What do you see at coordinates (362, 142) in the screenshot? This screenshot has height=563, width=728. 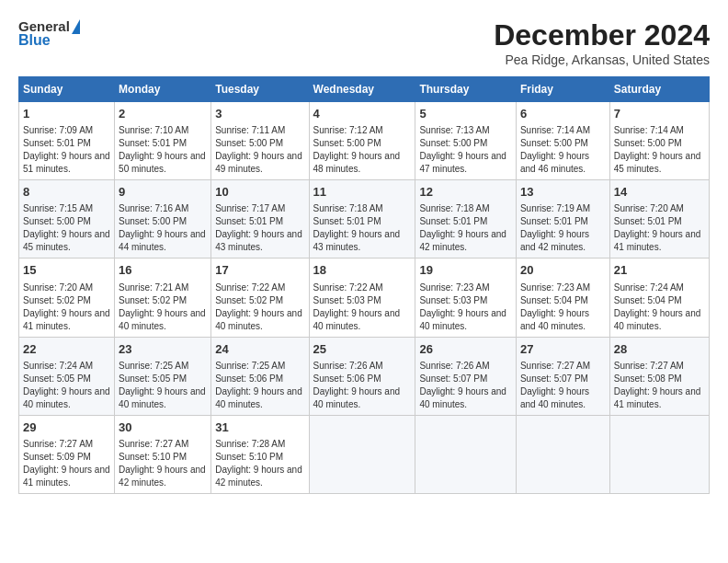 I see `calendar-cell: 4Sunrise: 7:12 AMSunset: 5:00 PMDaylight…` at bounding box center [362, 142].